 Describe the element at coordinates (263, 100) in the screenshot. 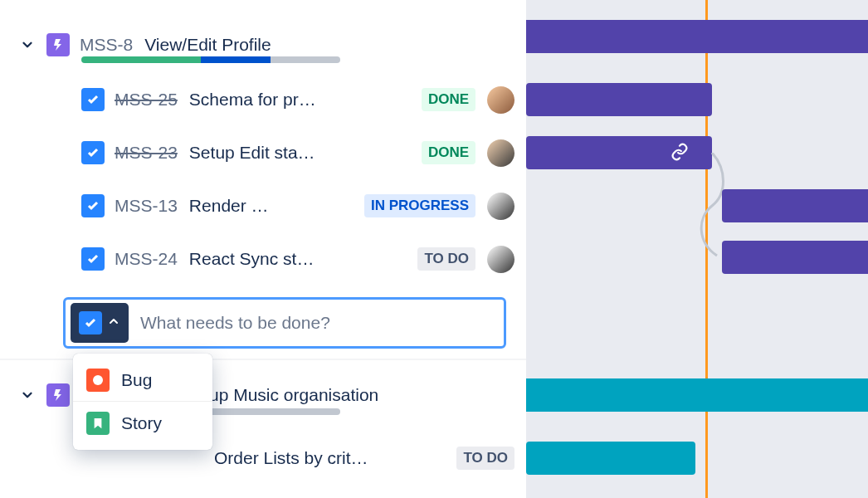

I see `issue-row: MSS-25 Schema for pr… DONE` at that location.